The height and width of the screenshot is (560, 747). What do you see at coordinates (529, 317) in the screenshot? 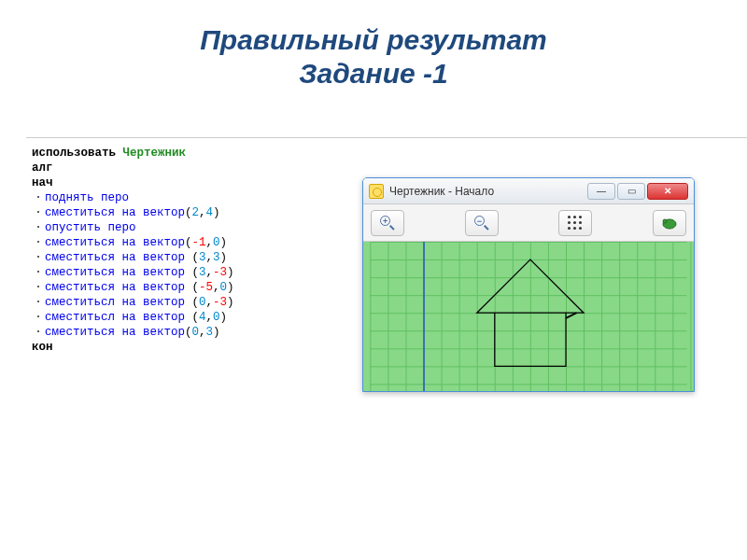
I see `drawing-canvas` at bounding box center [529, 317].